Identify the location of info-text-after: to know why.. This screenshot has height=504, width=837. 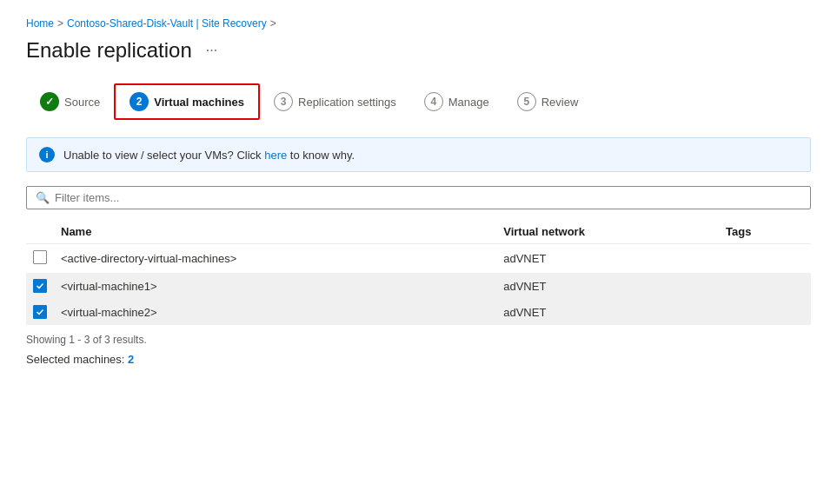
(321, 155).